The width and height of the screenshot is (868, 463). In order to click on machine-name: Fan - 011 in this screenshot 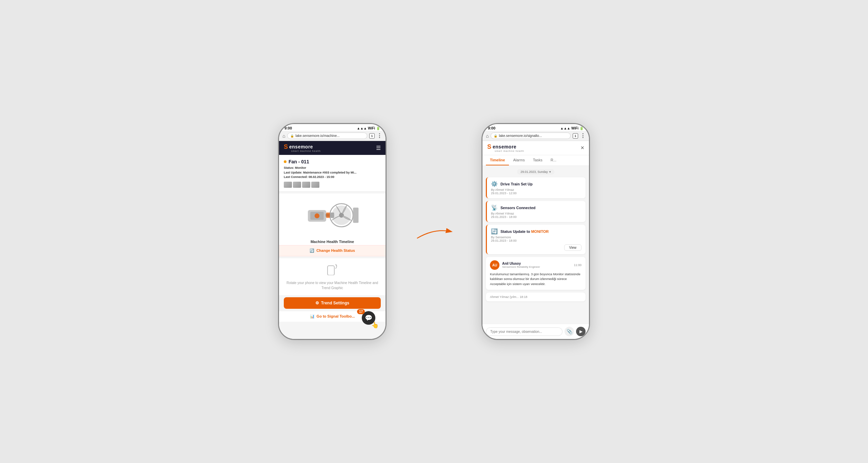, I will do `click(299, 162)`.